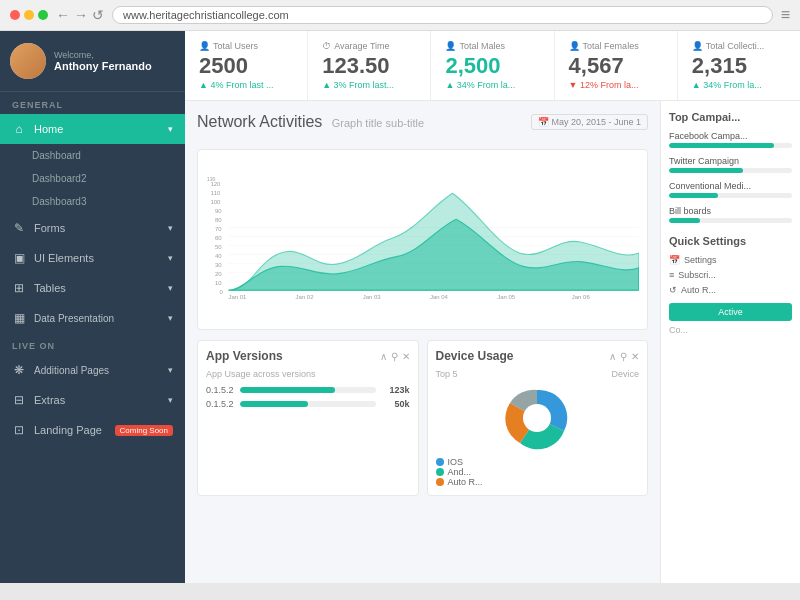 The height and width of the screenshot is (600, 800). What do you see at coordinates (92, 430) in the screenshot?
I see `sidebar-item-landing-page: ⊡ Landing Page Coming Soon` at bounding box center [92, 430].